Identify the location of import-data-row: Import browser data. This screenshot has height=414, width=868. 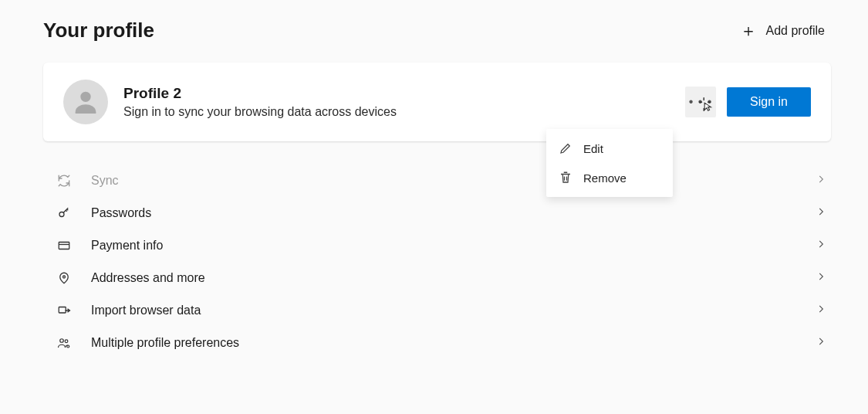
(437, 310).